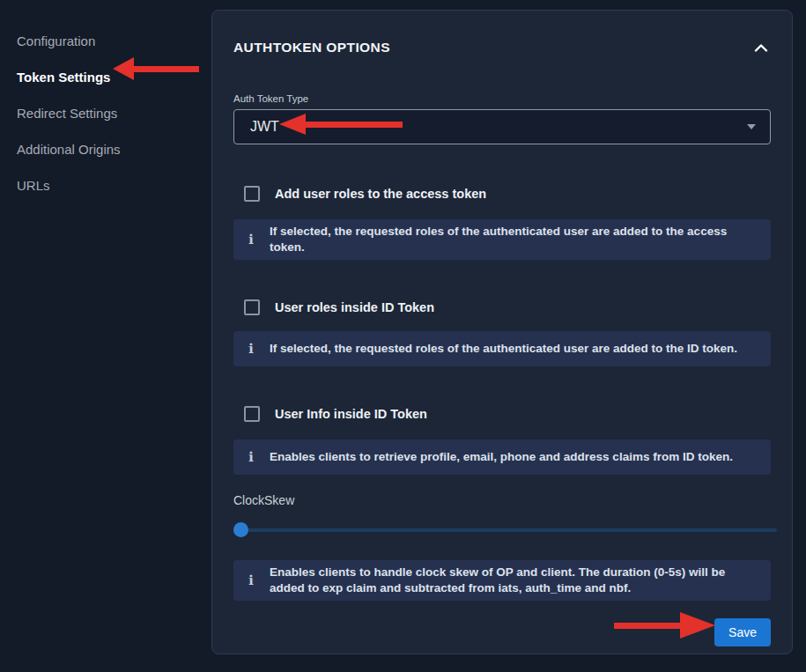  What do you see at coordinates (502, 349) in the screenshot?
I see `info-box-user-roles-id-token: ℹ If selected, the requested roles of th…` at bounding box center [502, 349].